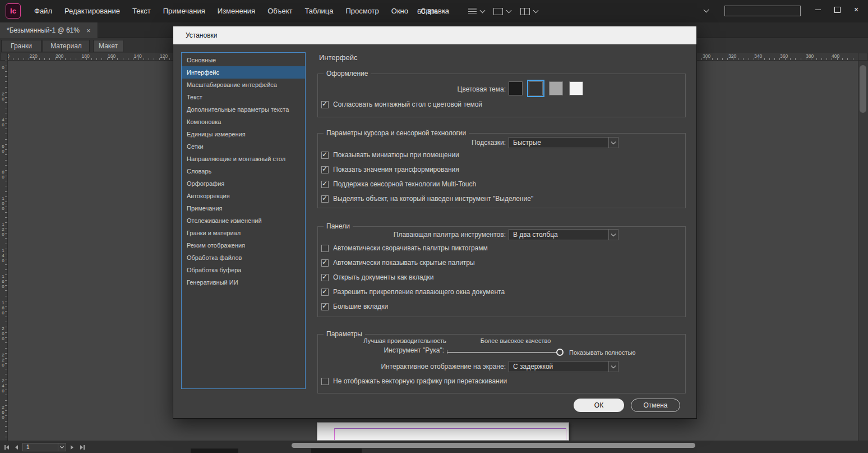 This screenshot has height=453, width=868. What do you see at coordinates (354, 306) in the screenshot?
I see `checkbox-row: Большие вкладки` at bounding box center [354, 306].